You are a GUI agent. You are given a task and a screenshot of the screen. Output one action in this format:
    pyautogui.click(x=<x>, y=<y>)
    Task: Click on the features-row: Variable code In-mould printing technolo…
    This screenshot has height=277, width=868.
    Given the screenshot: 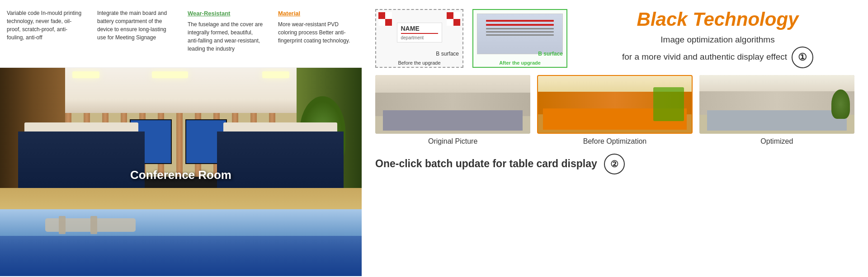 What is the action you would take?
    pyautogui.click(x=181, y=34)
    